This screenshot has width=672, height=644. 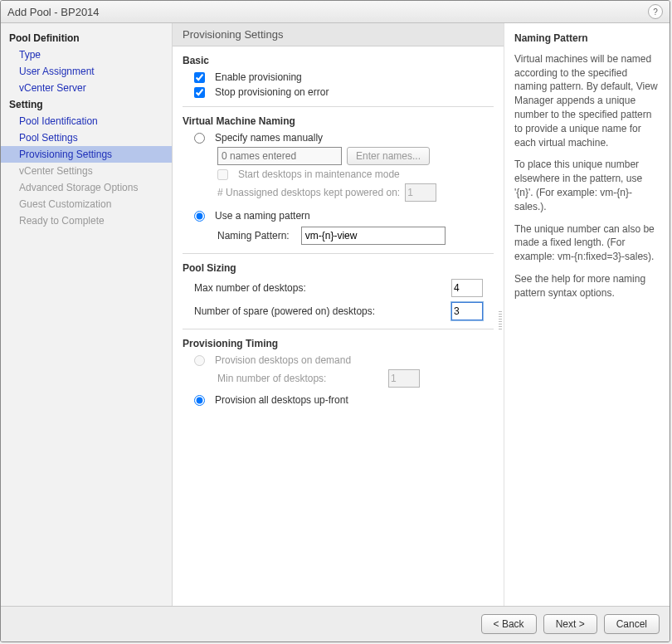 I want to click on help-text-3: The unique number can also be made a fix…, so click(x=587, y=243).